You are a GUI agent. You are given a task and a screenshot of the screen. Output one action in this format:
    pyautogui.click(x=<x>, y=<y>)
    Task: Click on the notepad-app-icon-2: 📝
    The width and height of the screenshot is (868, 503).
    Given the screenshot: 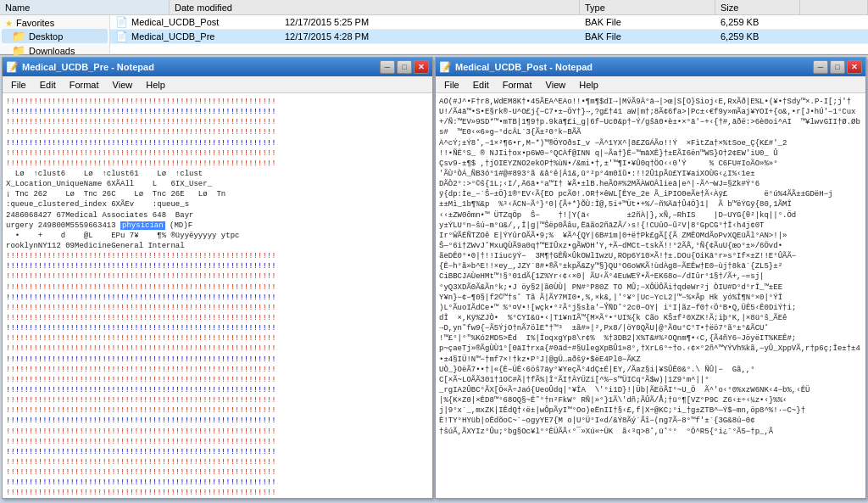 What is the action you would take?
    pyautogui.click(x=446, y=67)
    